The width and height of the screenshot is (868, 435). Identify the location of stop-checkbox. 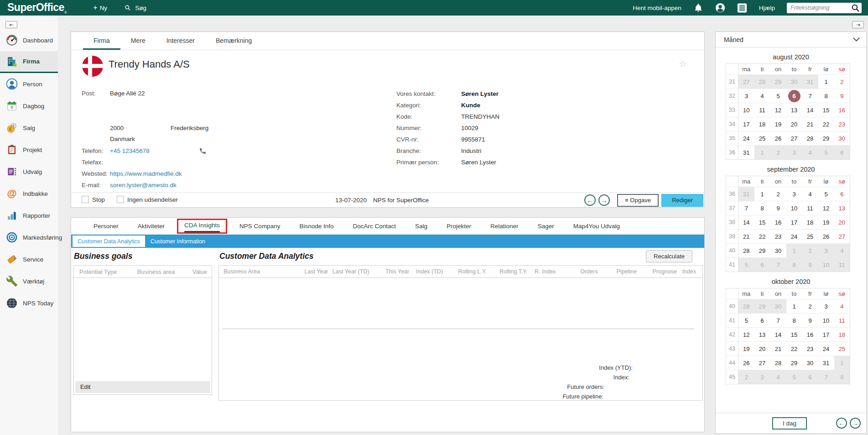
(85, 199).